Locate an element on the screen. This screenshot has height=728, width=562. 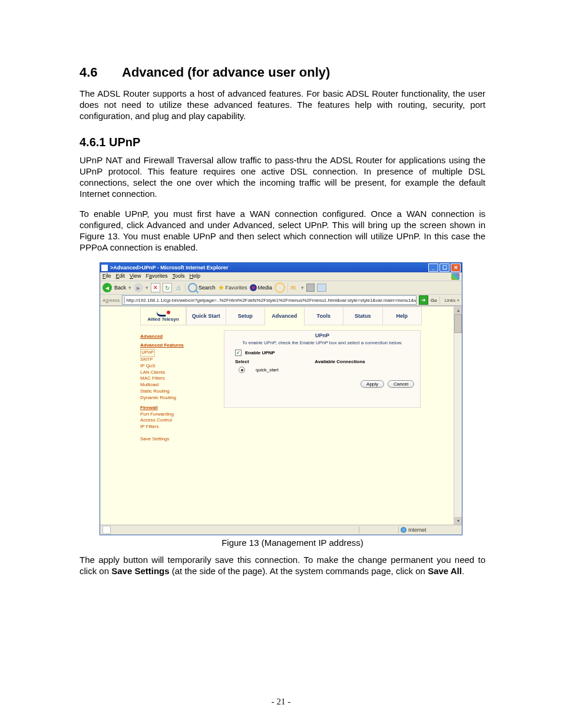
menu-view: View is located at coordinates (135, 276).